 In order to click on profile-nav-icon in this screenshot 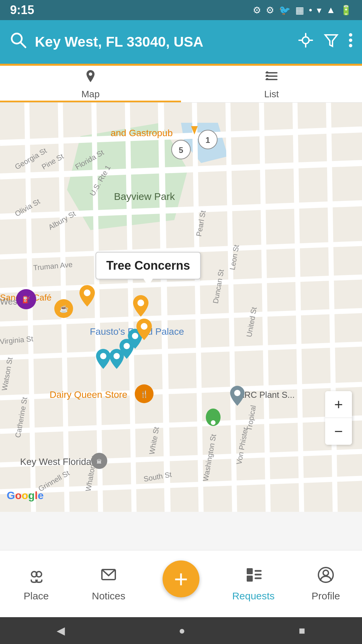, I will do `click(326, 577)`.